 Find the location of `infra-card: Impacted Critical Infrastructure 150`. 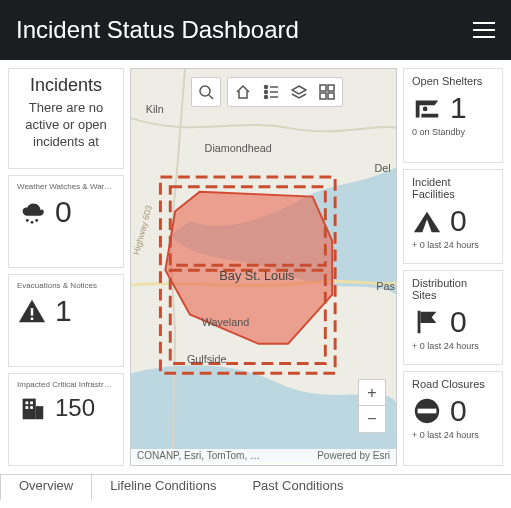

infra-card: Impacted Critical Infrastructure 150 is located at coordinates (66, 420).